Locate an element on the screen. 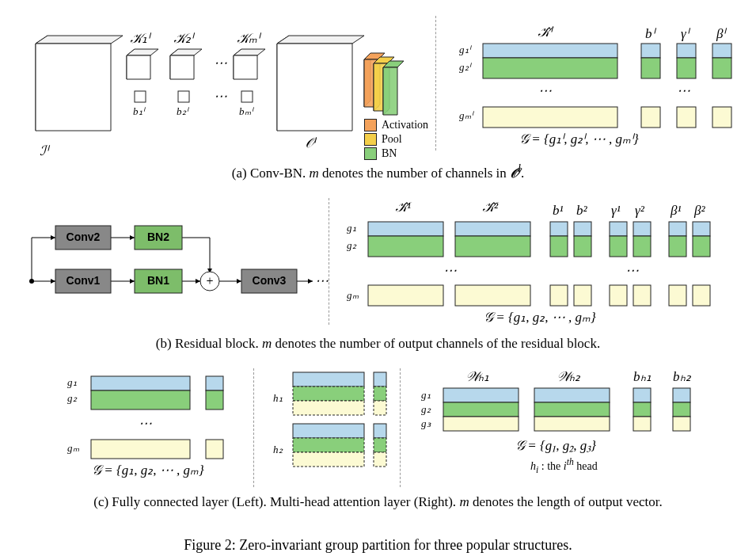  k2-r1 is located at coordinates (492, 229).